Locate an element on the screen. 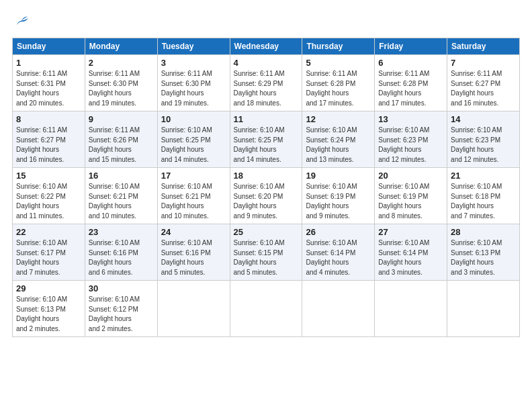 The width and height of the screenshot is (532, 411). weekday-header-saturday: Saturday is located at coordinates (484, 47).